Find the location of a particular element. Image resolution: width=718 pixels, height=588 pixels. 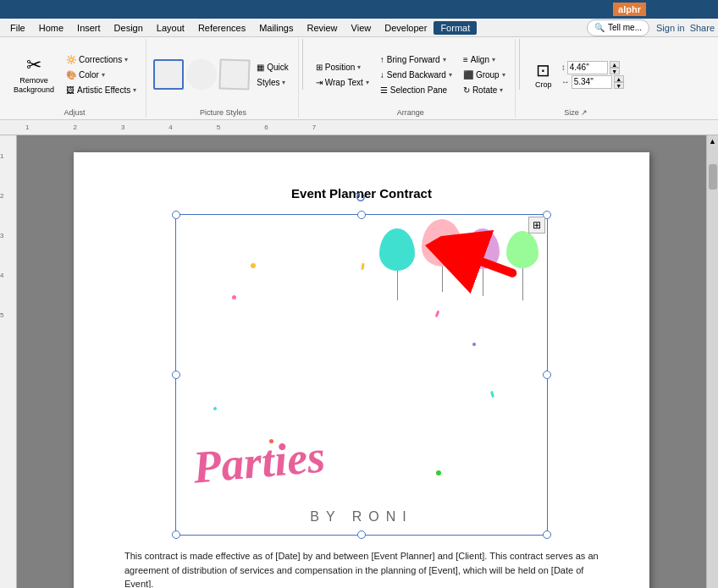

group-button: ⬛ Group ▾ is located at coordinates (484, 74).